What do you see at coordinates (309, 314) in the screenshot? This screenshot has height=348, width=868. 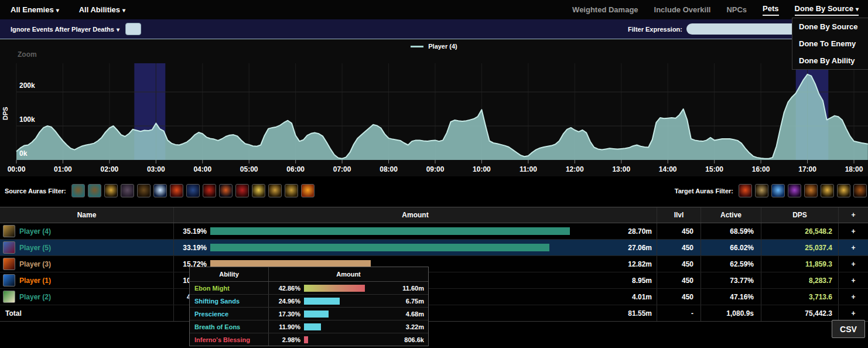 I see `tooltip-row: Prescience17.30%4.68m` at bounding box center [309, 314].